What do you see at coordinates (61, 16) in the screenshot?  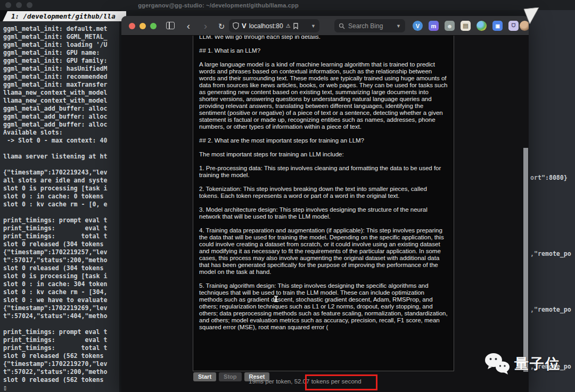 I see `tmux-status-bar: 1: /development/github/lla` at bounding box center [61, 16].